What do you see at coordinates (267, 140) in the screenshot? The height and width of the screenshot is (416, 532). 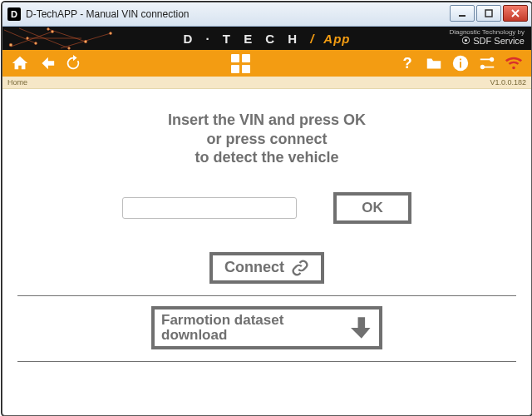 I see `instruction-line-2: or press connect` at bounding box center [267, 140].